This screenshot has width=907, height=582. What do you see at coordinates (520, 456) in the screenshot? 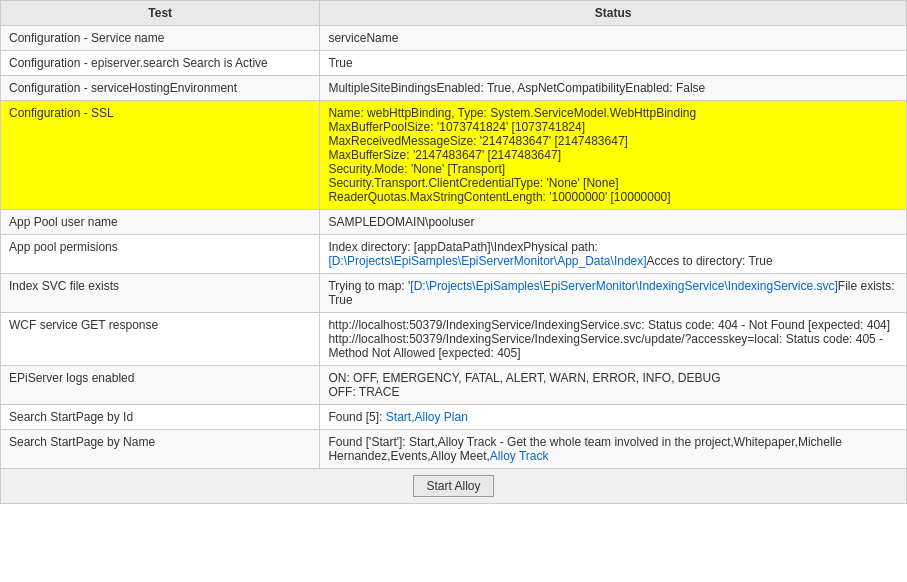
I see `status-link: Alloy Track` at bounding box center [520, 456].